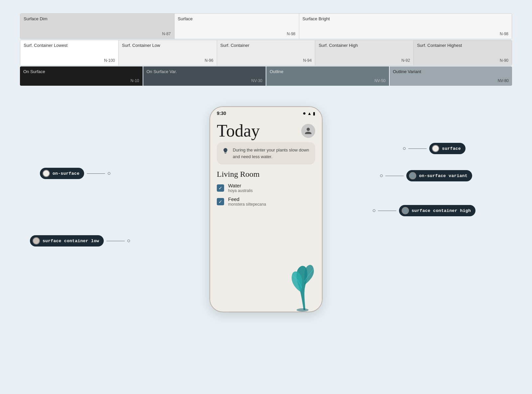 This screenshot has width=532, height=394. I want to click on info-card: During the winter your plants slow down …, so click(266, 153).